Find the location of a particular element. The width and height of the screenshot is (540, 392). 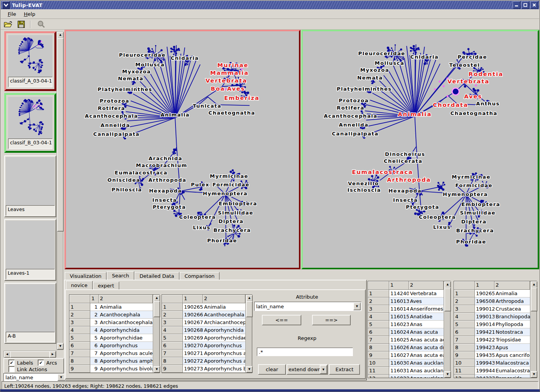

menu-file: File is located at coordinates (12, 14).